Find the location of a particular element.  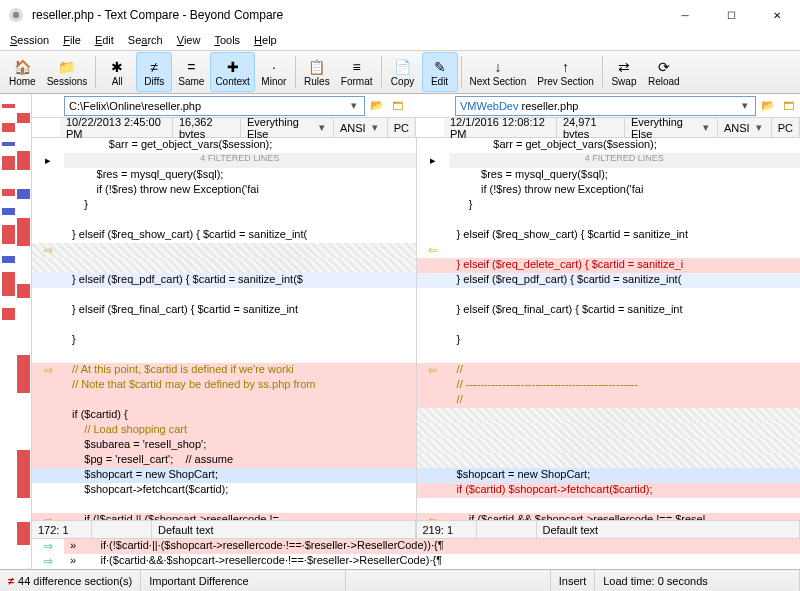

title-bar: reseller.php - Text Compare - Beyond Com… is located at coordinates (400, 15).